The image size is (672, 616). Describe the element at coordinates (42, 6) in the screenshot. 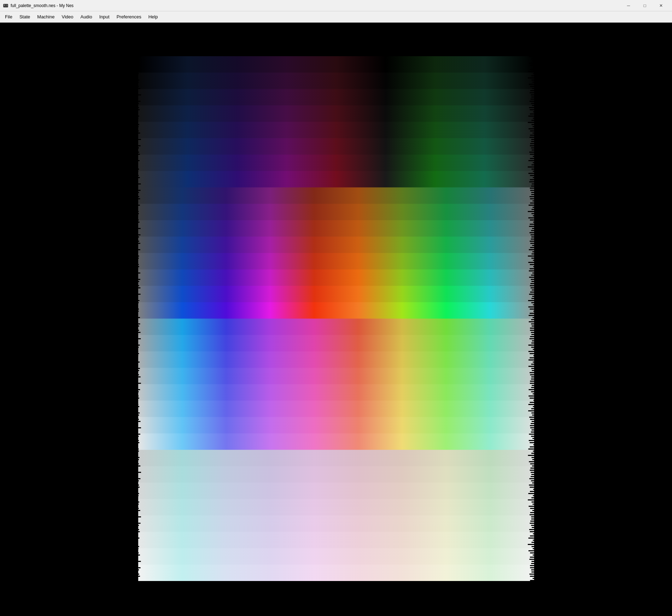

I see `window-title: full_palette_smooth.nes - My Nes` at that location.